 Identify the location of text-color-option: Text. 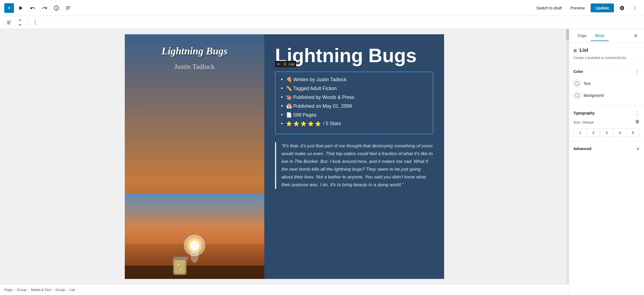
(606, 84).